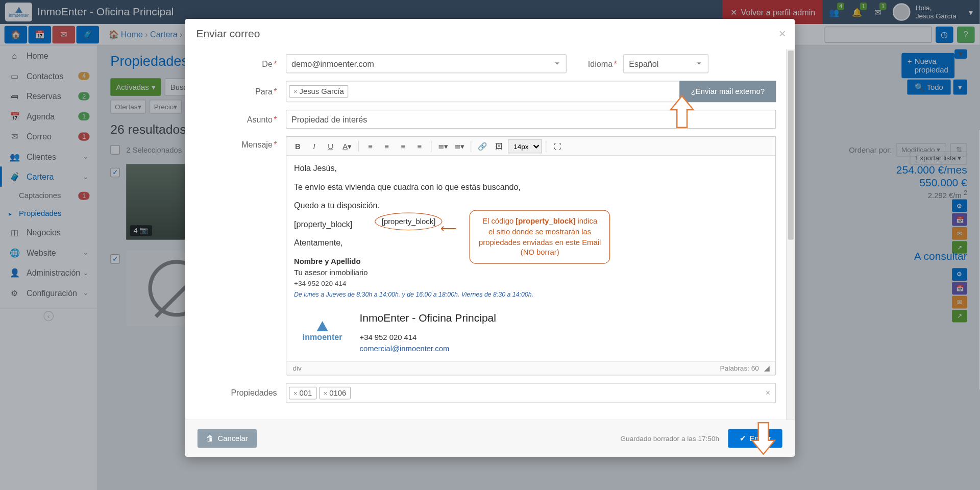 Image resolution: width=980 pixels, height=490 pixels. Describe the element at coordinates (483, 146) in the screenshot. I see `link-button: 🔗` at that location.